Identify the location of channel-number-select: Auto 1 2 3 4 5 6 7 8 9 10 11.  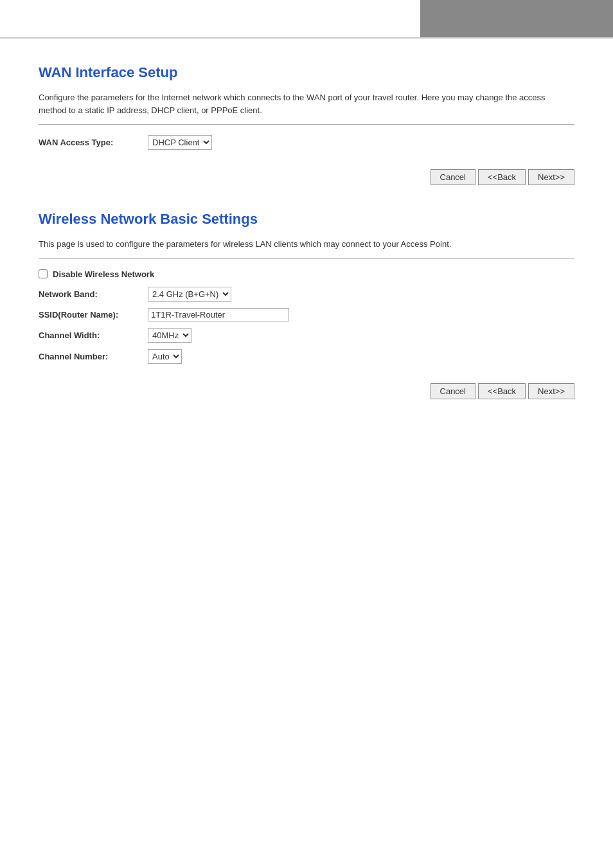
(164, 356).